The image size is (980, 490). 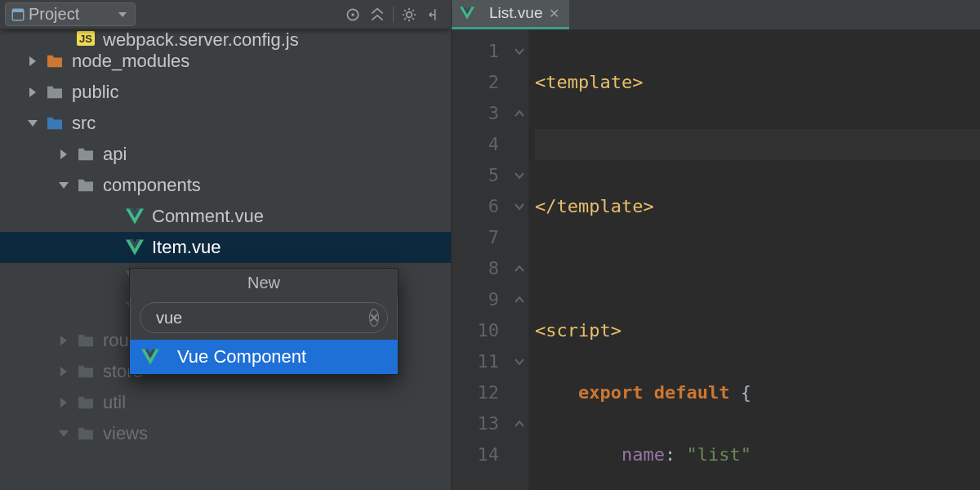 What do you see at coordinates (225, 216) in the screenshot?
I see `tree-row: Comment.vue` at bounding box center [225, 216].